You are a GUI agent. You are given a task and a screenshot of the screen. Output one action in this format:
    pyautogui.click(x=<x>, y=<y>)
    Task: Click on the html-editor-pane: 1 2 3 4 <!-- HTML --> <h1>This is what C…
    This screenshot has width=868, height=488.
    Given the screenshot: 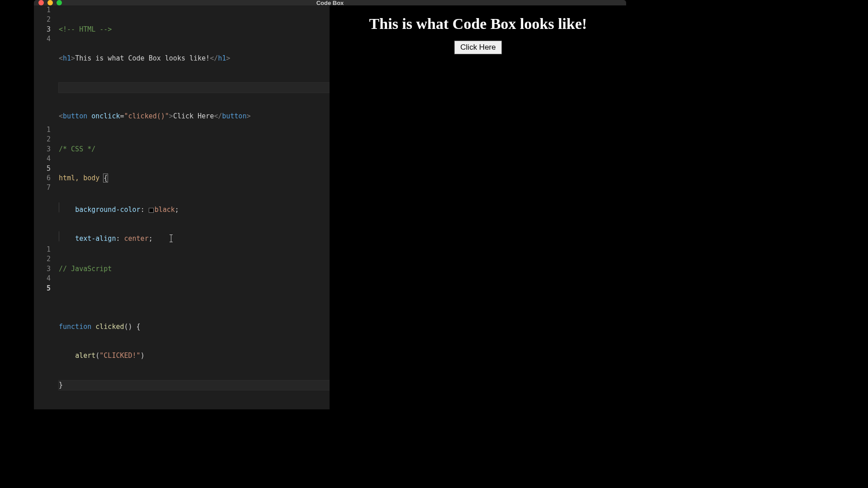 What is the action you would take?
    pyautogui.click(x=182, y=65)
    